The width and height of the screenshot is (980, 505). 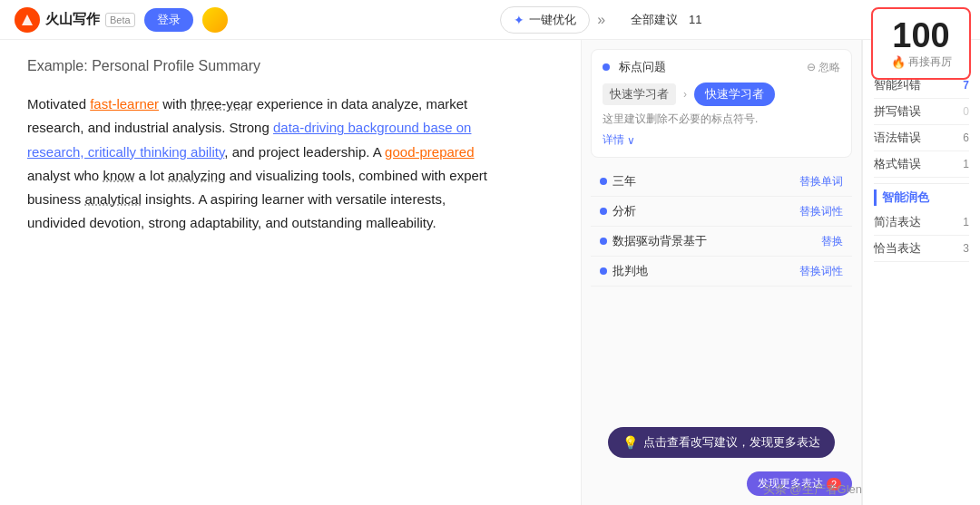 What do you see at coordinates (120, 20) in the screenshot?
I see `beta-badge: Beta` at bounding box center [120, 20].